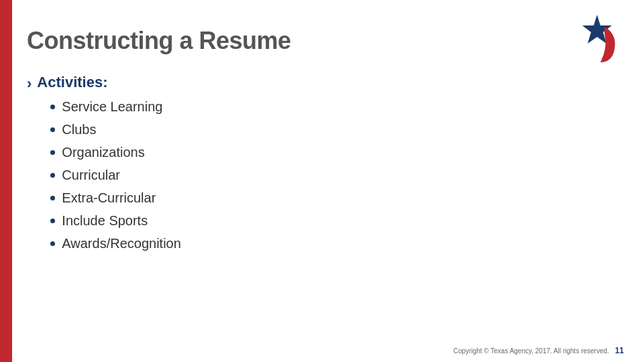  What do you see at coordinates (121, 243) in the screenshot?
I see `list-item-text: Awards/Recognition` at bounding box center [121, 243].